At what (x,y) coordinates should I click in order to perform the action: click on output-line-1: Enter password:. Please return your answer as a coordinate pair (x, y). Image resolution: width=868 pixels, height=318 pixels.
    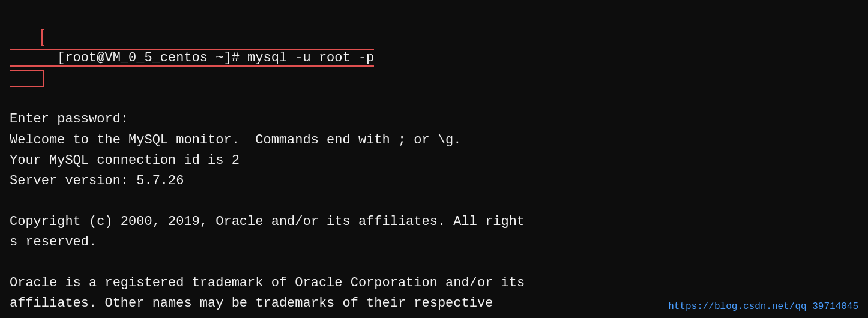
    Looking at the image, I should click on (434, 119).